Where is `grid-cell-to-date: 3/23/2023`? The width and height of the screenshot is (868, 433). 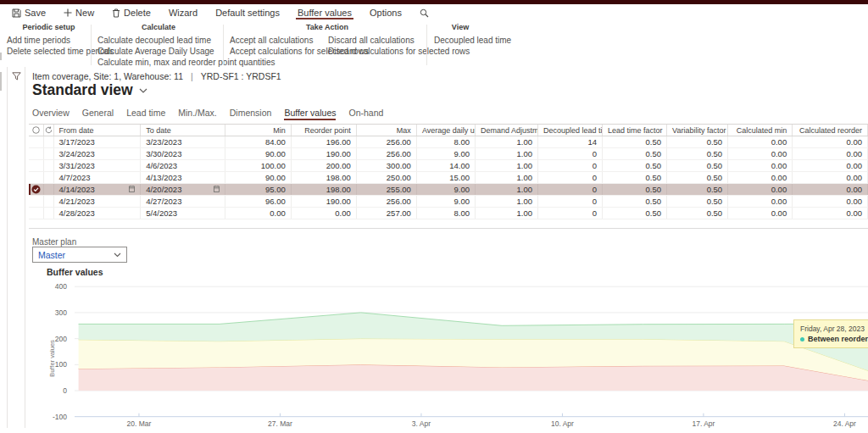
grid-cell-to-date: 3/23/2023 is located at coordinates (183, 142).